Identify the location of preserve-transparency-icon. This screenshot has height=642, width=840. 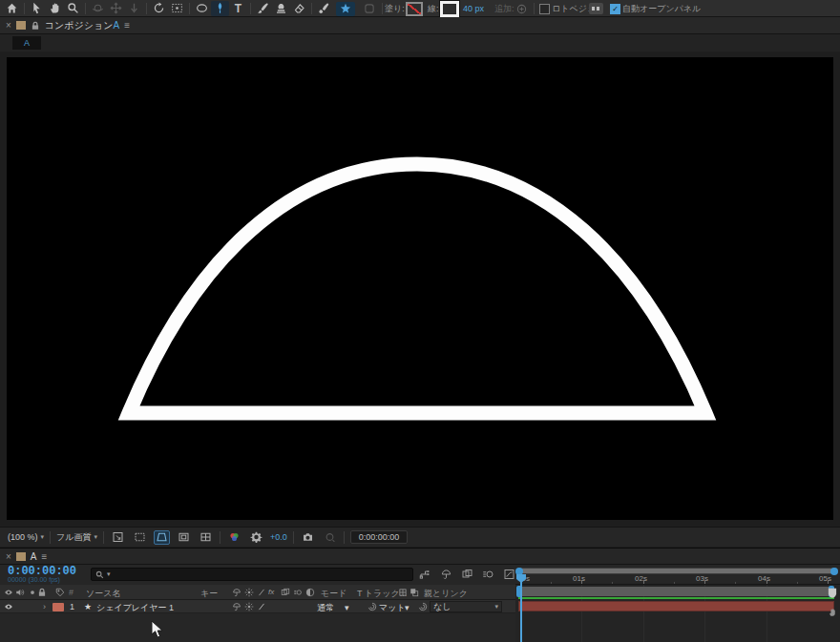
(403, 592).